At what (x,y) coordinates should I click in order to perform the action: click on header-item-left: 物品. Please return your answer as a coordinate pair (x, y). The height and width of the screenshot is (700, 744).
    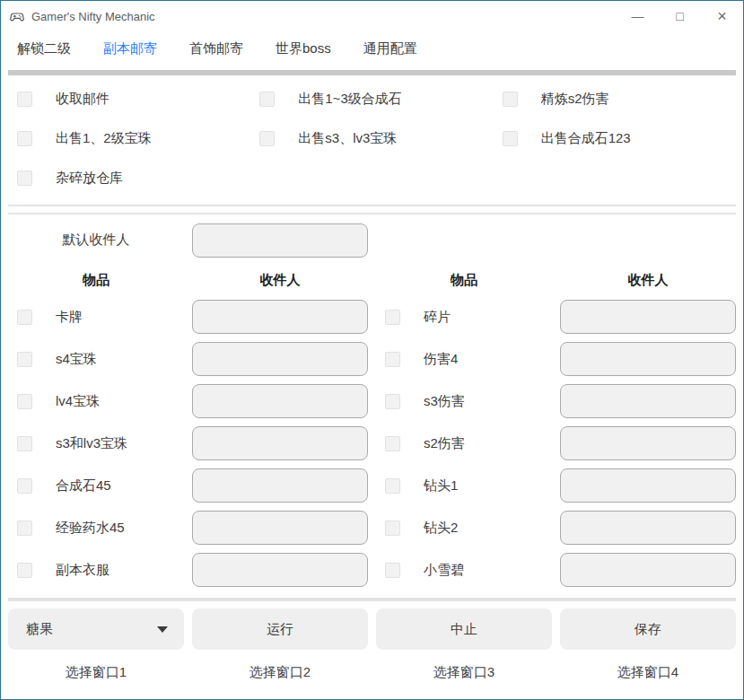
    Looking at the image, I should click on (96, 280).